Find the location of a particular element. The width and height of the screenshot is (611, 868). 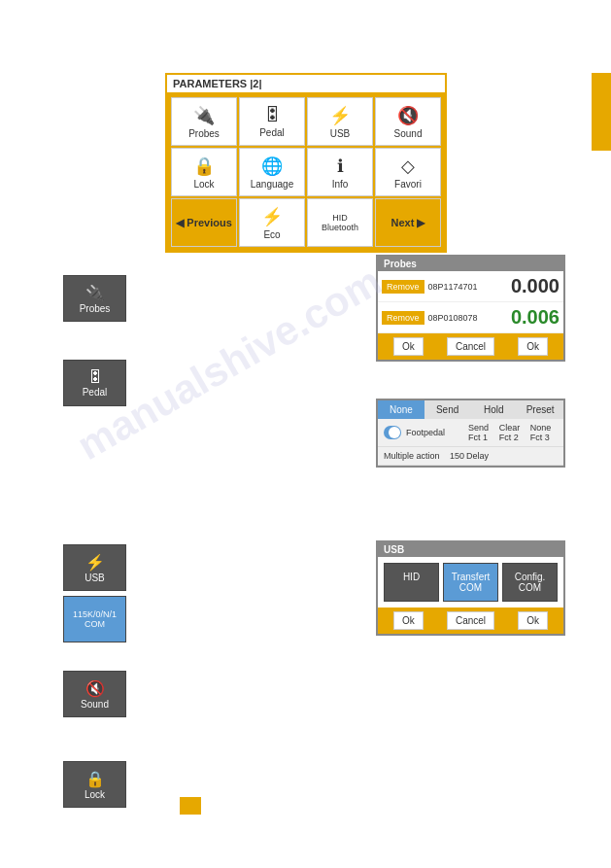

left-btn-sound: 🔇 Sound is located at coordinates (95, 694).